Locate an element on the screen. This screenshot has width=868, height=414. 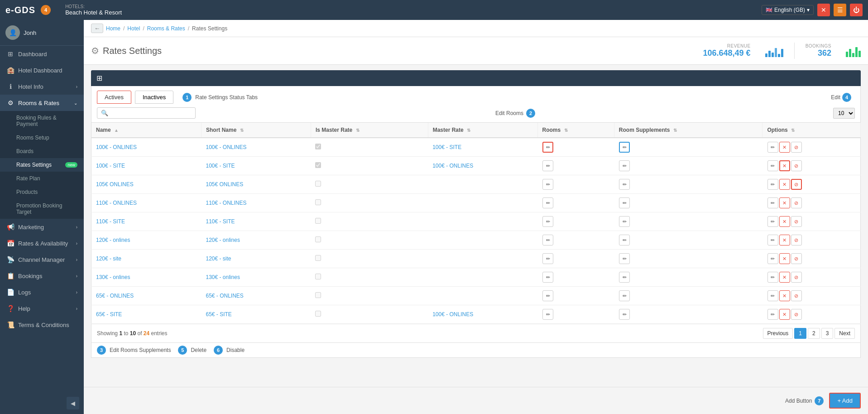
rate-short-name-link: 120€ - site is located at coordinates (219, 259).